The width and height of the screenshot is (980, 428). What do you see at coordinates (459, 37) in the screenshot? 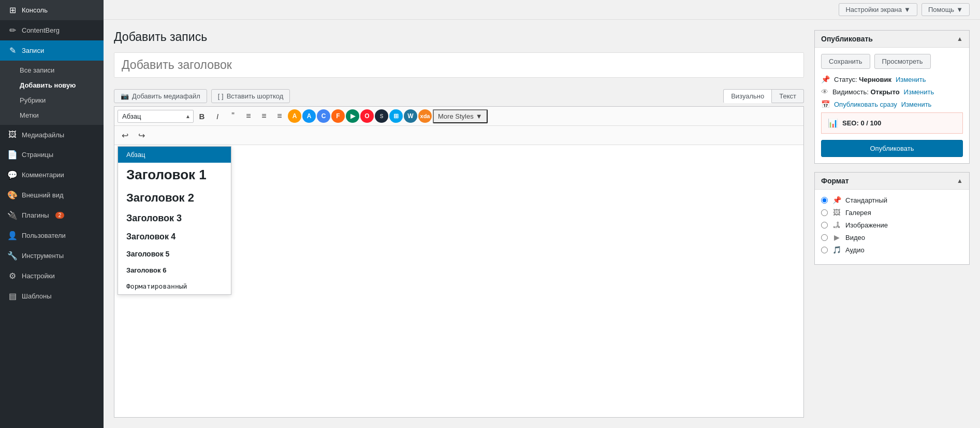
I see `page-title: Добавить запись` at bounding box center [459, 37].